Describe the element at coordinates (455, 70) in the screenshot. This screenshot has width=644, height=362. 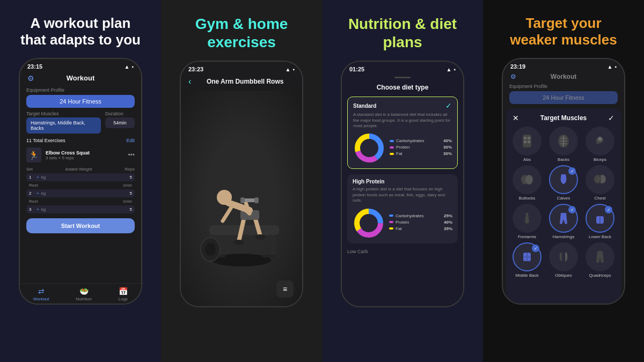
I see `battery-icon-3: ▪` at that location.